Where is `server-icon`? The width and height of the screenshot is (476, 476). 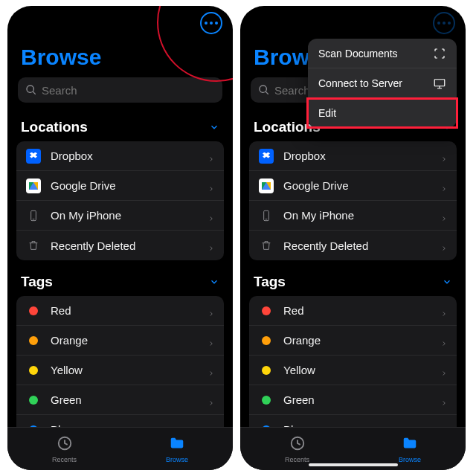 server-icon is located at coordinates (440, 83).